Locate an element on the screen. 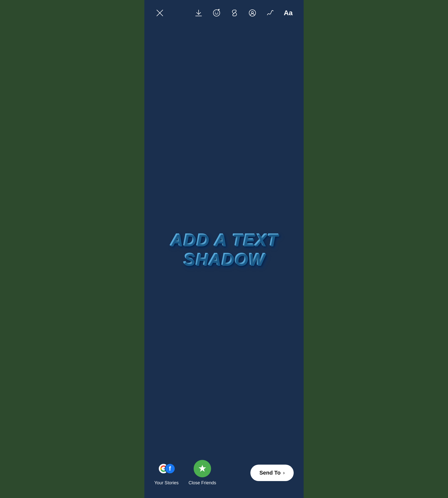 The image size is (448, 498). mention-button is located at coordinates (252, 13).